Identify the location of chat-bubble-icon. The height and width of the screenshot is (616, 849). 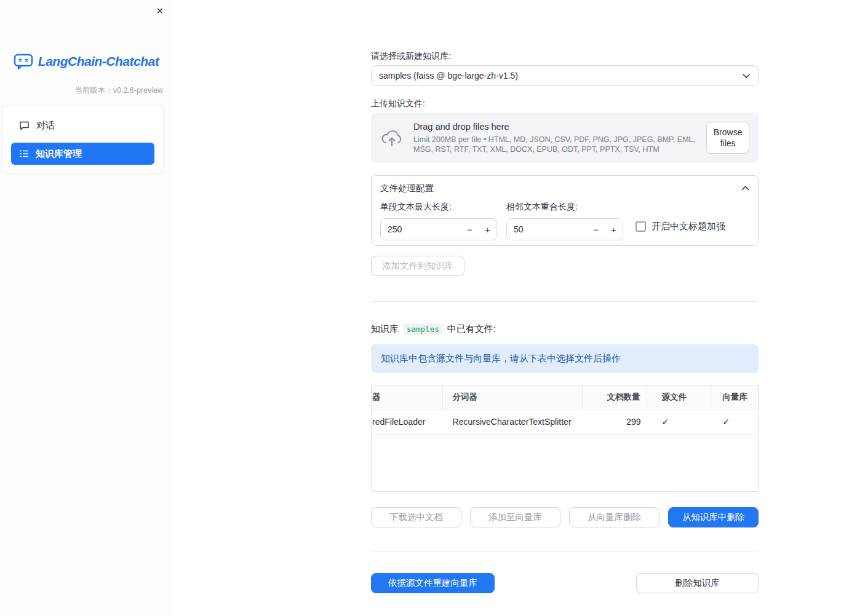
(25, 125).